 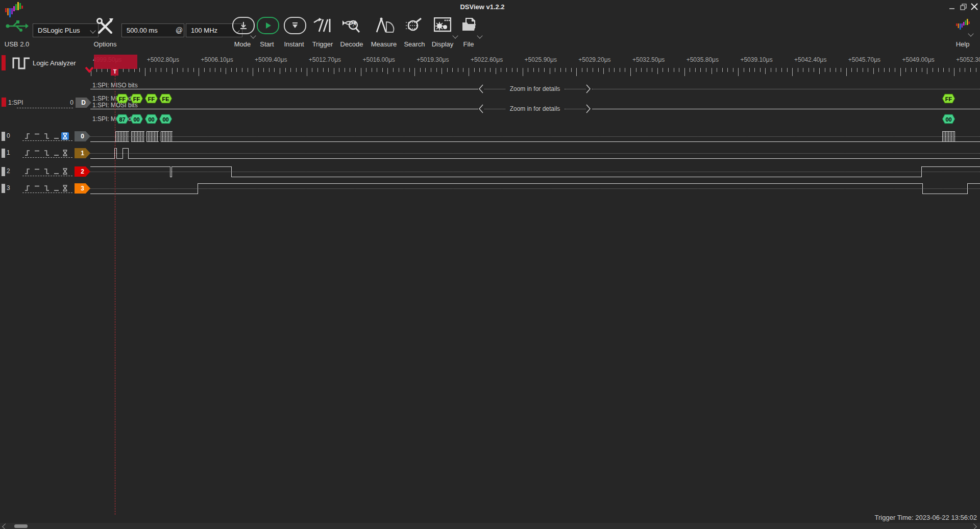 I want to click on horizontal-scrollbar, so click(x=490, y=526).